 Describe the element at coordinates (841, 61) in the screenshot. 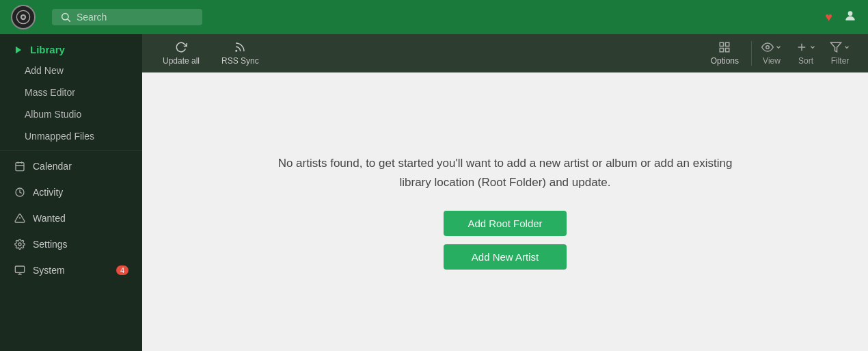

I see `filter-label: Filter` at that location.